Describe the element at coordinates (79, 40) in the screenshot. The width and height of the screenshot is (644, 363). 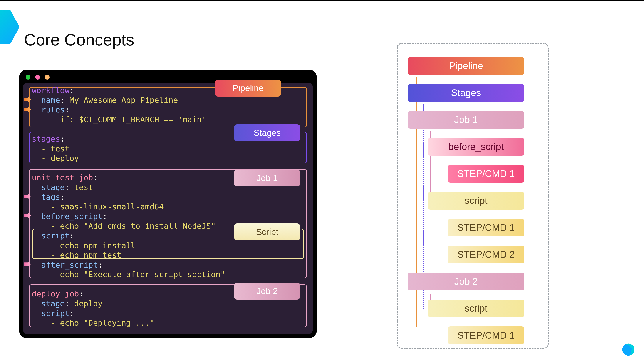
I see `page-title: Core Concepts` at that location.